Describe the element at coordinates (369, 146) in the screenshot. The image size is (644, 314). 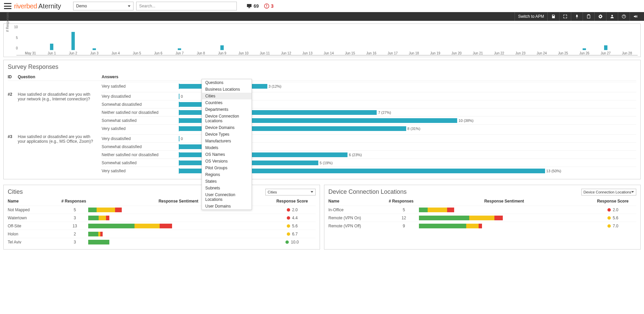
I see `answer-row: Somewhat dissatisfied` at that location.